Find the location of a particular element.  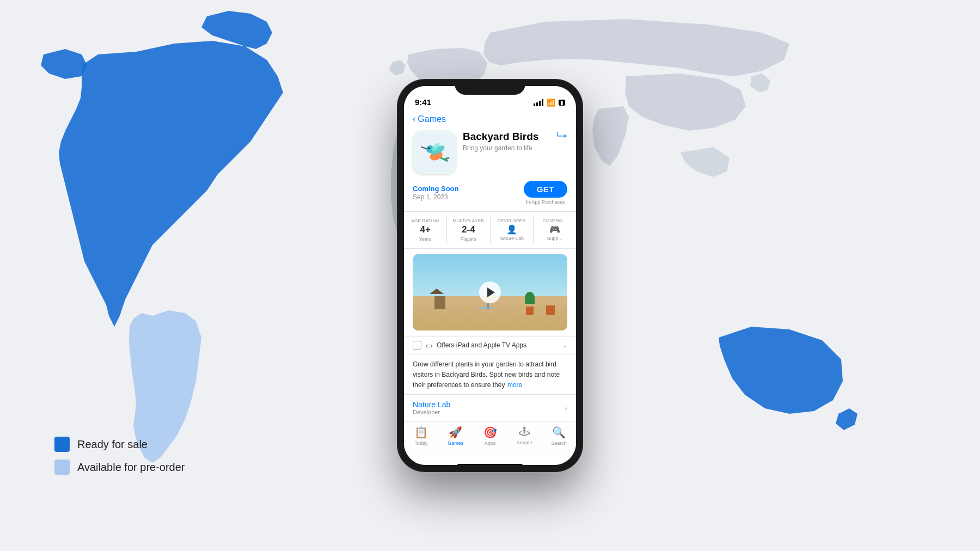

in-app-purchases-label: In-App Purchases is located at coordinates (546, 202).